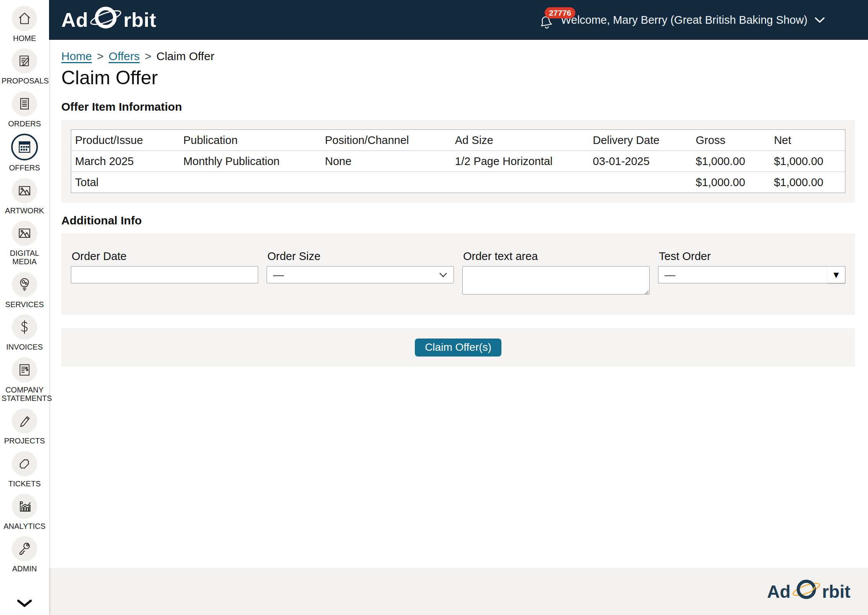 The image size is (868, 615). I want to click on table-total-row: Total $1,000.00 $1,000.00, so click(458, 182).